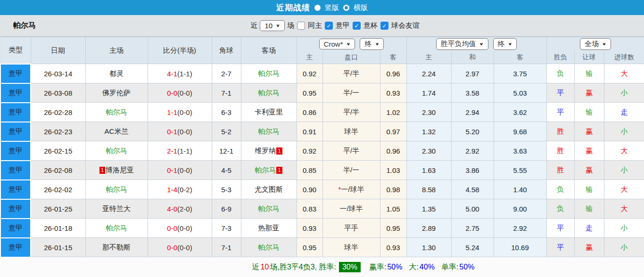 This screenshot has height=277, width=644. I want to click on summary-record: 场,胜3平4负3, 胜率:, so click(303, 268).